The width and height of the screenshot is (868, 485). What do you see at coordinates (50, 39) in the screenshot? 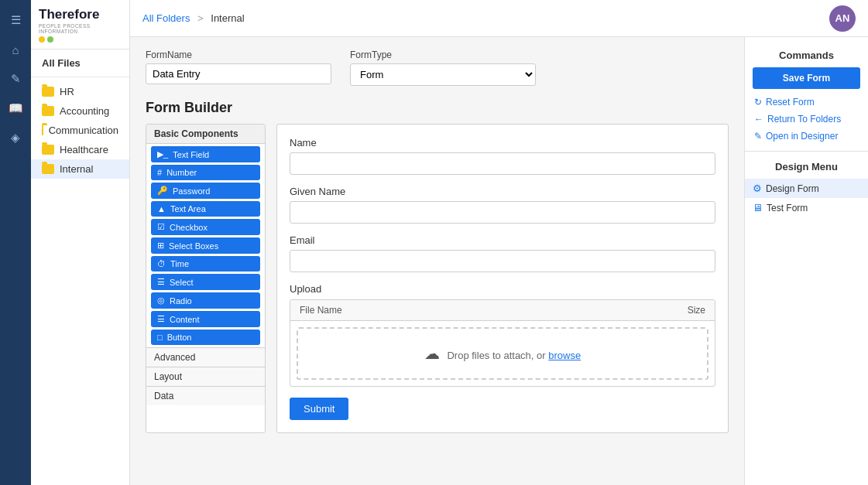
I see `logo-dot-green` at bounding box center [50, 39].